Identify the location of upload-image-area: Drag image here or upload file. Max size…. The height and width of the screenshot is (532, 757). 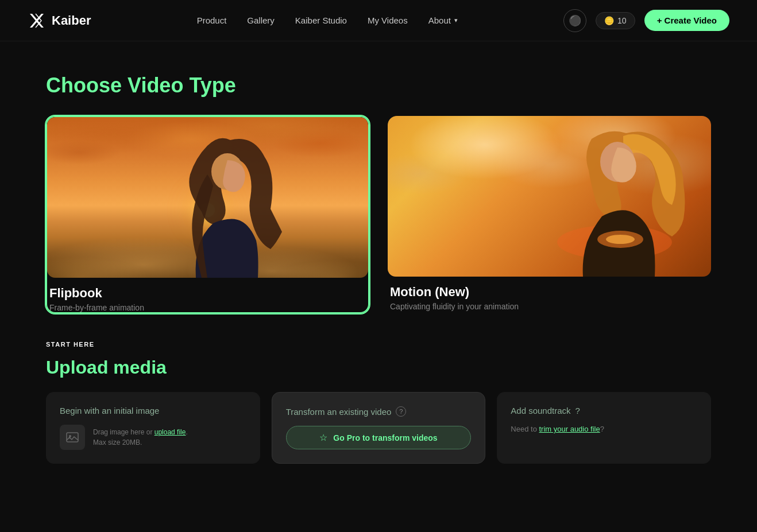
(153, 437).